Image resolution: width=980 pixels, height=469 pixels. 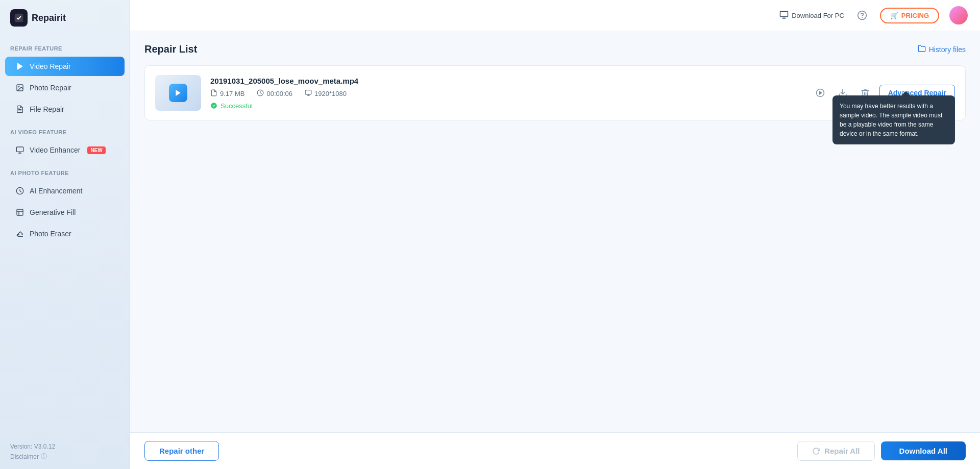 What do you see at coordinates (818, 15) in the screenshot?
I see `download-for-pc-label: Download For PC` at bounding box center [818, 15].